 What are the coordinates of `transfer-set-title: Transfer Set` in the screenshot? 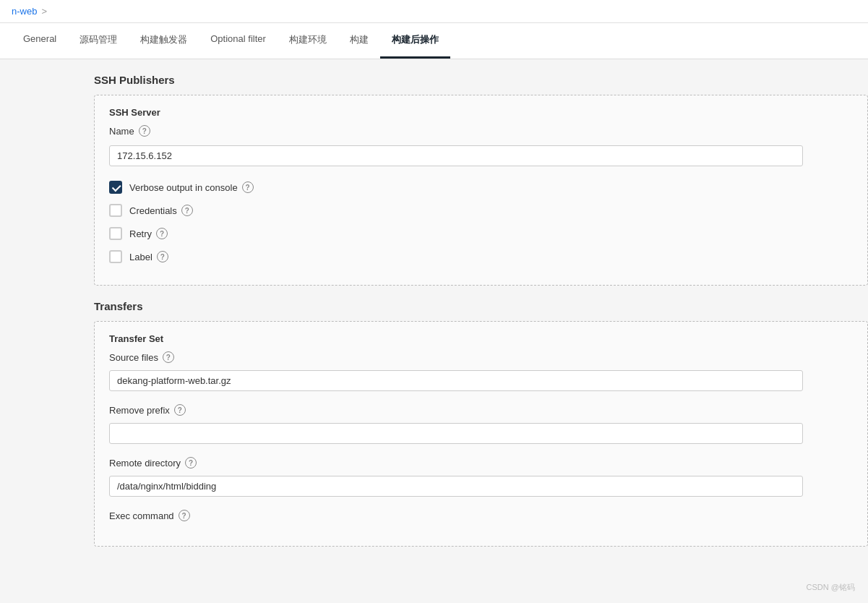 It's located at (481, 338).